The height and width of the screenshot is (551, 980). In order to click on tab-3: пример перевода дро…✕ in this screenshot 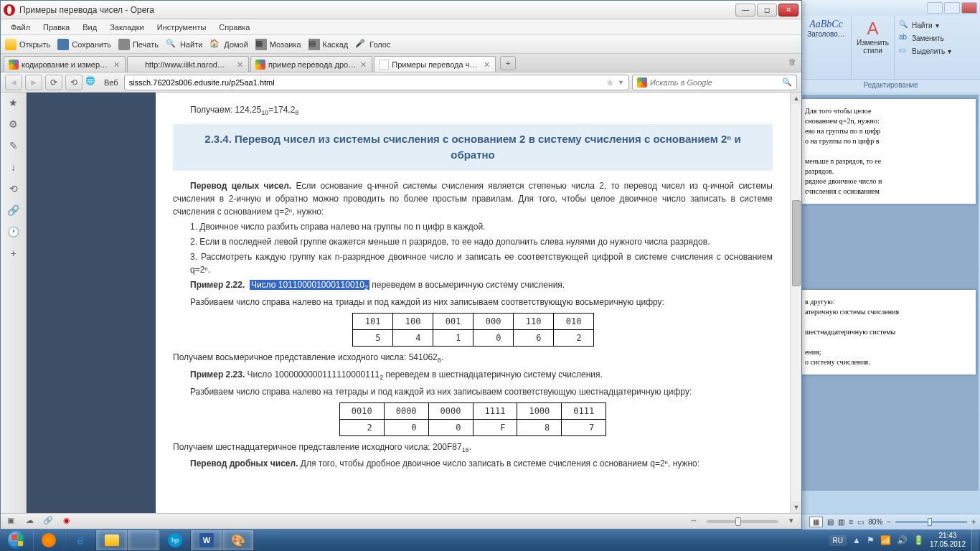, I will do `click(311, 64)`.